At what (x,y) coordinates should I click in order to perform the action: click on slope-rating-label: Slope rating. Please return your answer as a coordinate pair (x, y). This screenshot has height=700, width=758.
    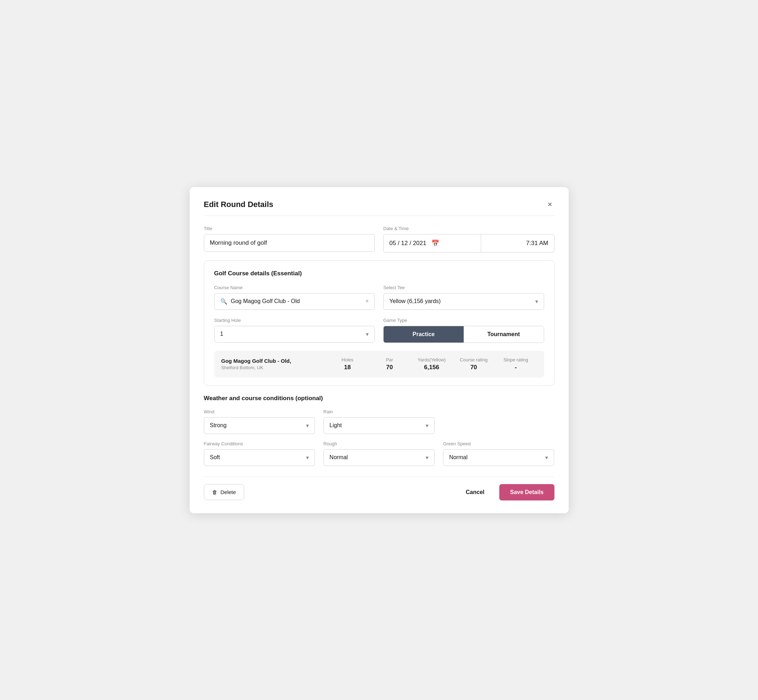
    Looking at the image, I should click on (515, 360).